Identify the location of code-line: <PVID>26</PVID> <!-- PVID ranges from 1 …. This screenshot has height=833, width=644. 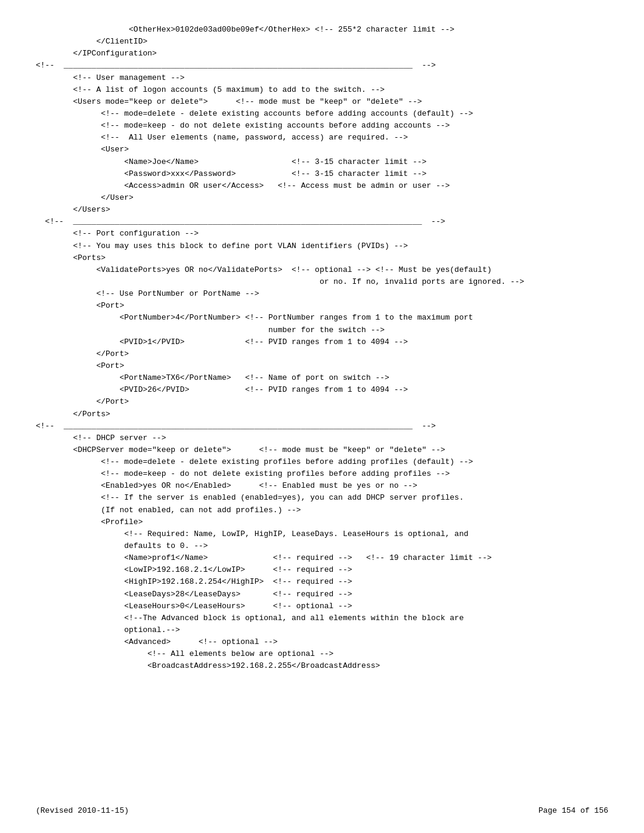
(322, 390).